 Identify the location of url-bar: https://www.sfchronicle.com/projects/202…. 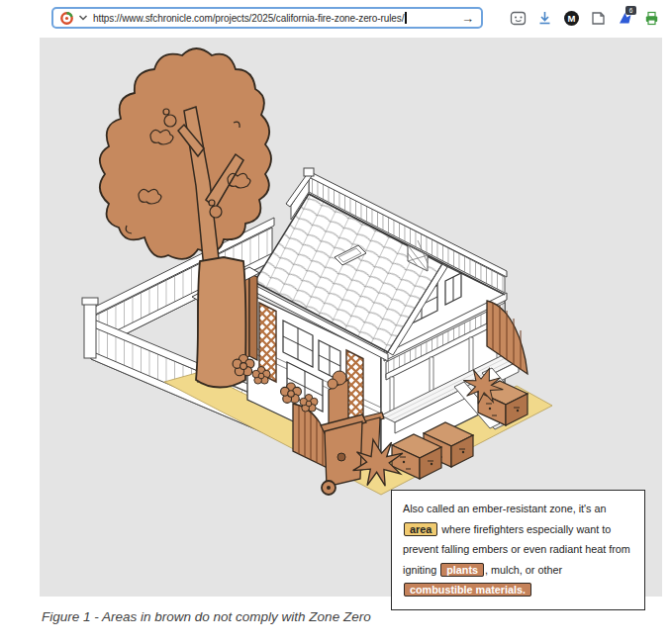
(267, 18).